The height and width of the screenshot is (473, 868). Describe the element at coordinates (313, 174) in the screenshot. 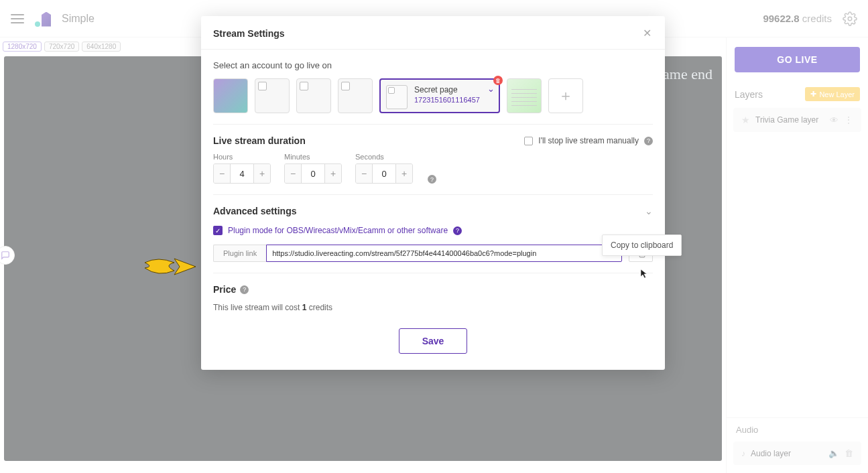

I see `minutes-stepper: − 0 +` at that location.